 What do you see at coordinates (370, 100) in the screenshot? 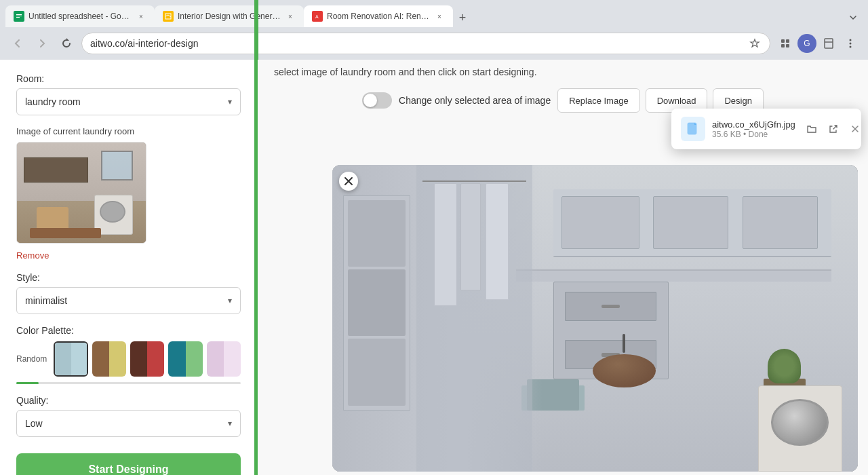
I see `toggle-knob` at bounding box center [370, 100].